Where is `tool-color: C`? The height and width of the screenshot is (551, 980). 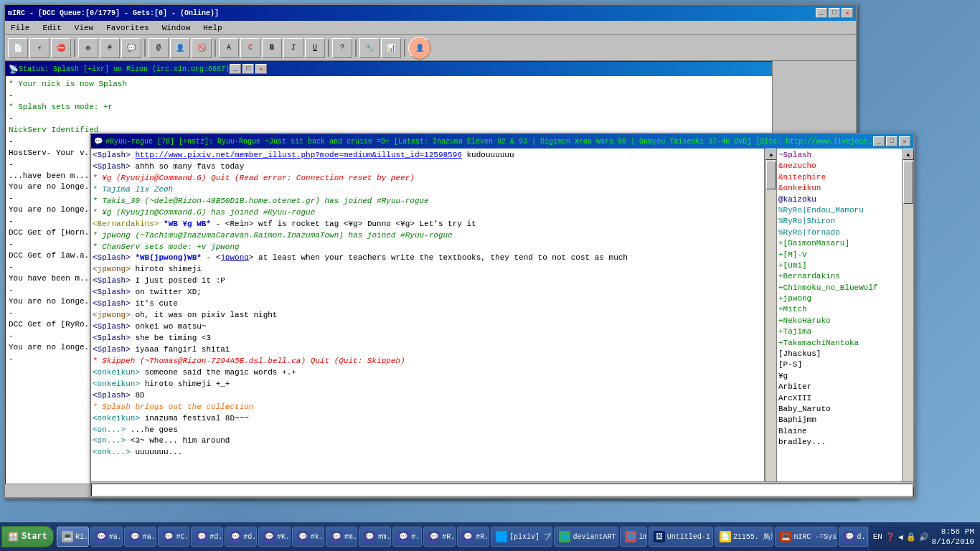 tool-color: C is located at coordinates (250, 48).